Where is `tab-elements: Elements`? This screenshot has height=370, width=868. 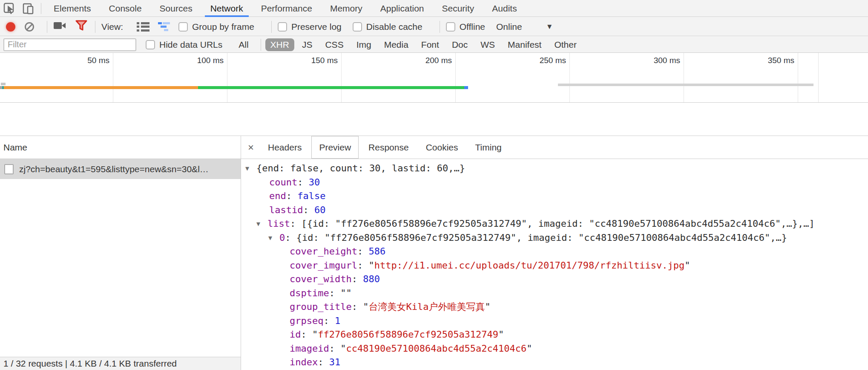
tab-elements: Elements is located at coordinates (72, 9).